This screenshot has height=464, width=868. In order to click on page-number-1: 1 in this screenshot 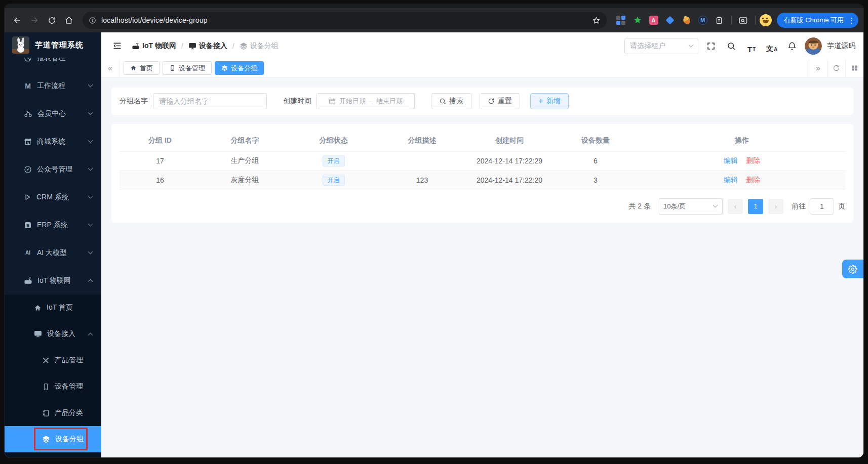, I will do `click(756, 206)`.